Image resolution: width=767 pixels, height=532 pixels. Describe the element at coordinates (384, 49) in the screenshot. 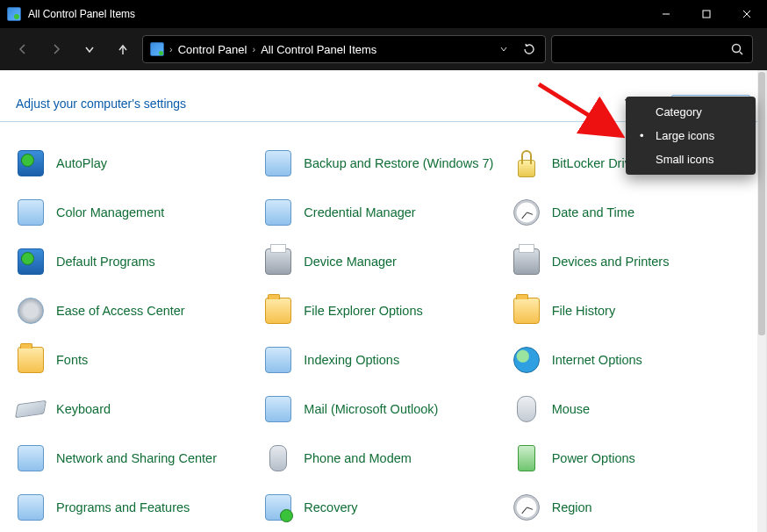

I see `toolbar: › Control Panel › All Control Panel Item…` at that location.